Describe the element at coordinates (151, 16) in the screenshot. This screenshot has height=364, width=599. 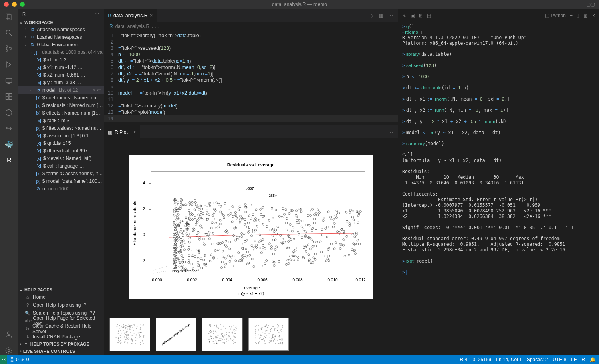
I see `close-tab-icon: ×` at that location.